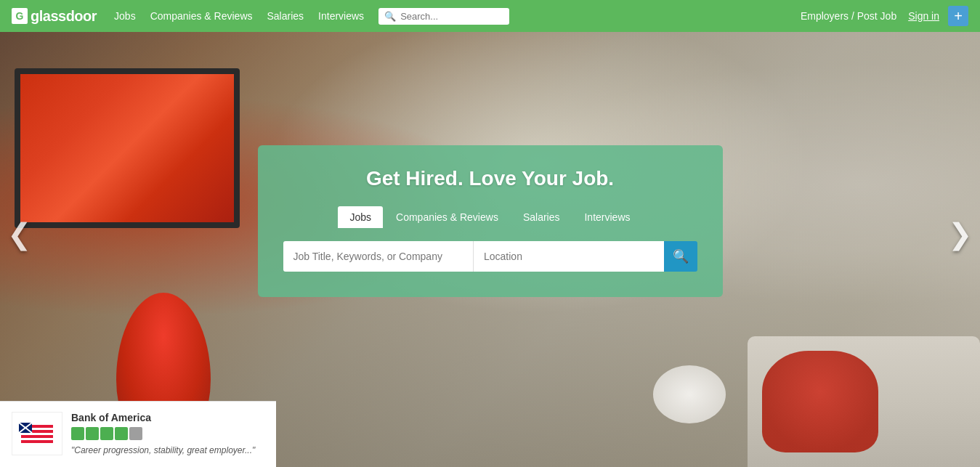 The height and width of the screenshot is (467, 980). What do you see at coordinates (54, 16) in the screenshot?
I see `logo: G glassdoor` at bounding box center [54, 16].